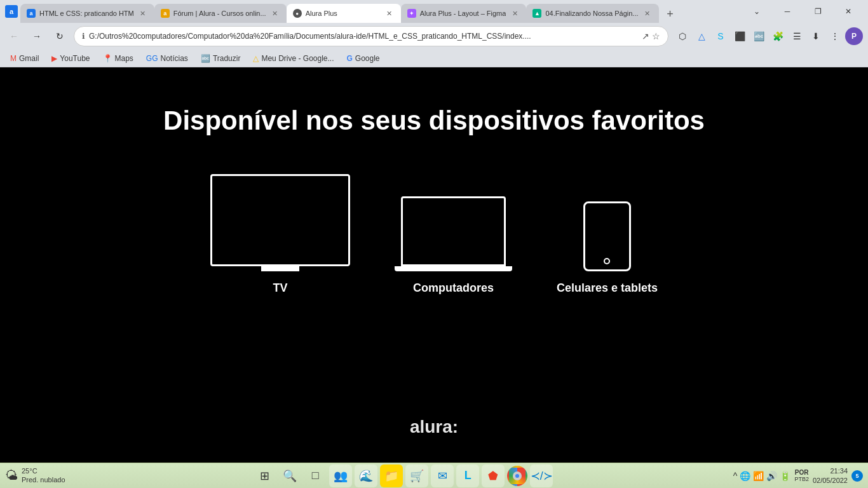 This screenshot has height=488, width=868. Describe the element at coordinates (702, 36) in the screenshot. I see `google-drive-icon: △` at that location.